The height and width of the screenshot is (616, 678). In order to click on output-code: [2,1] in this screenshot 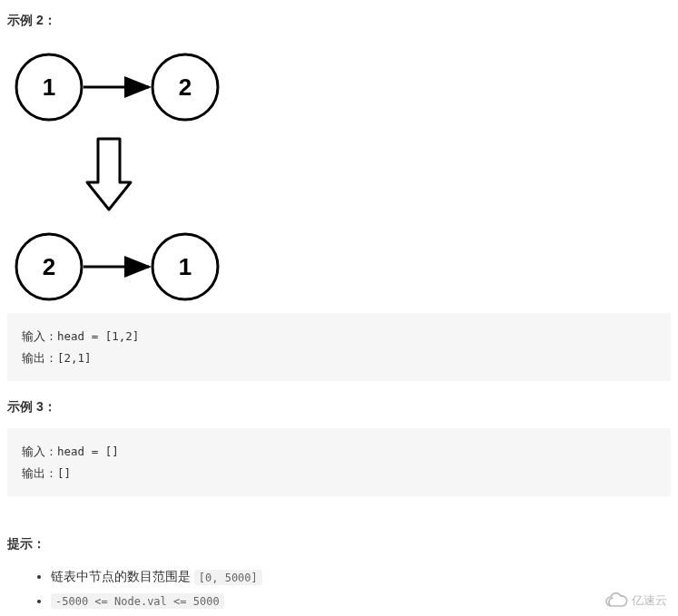, I will do `click(74, 357)`.